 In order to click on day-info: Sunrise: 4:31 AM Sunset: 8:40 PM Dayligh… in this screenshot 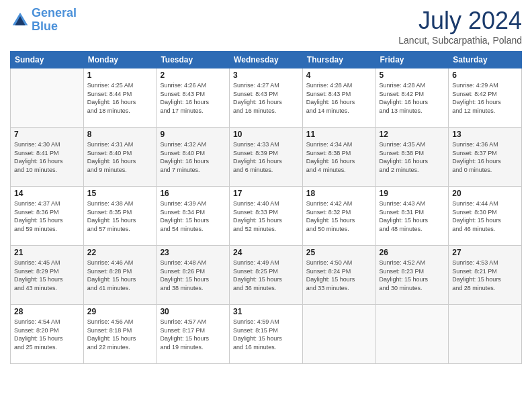, I will do `click(120, 157)`.